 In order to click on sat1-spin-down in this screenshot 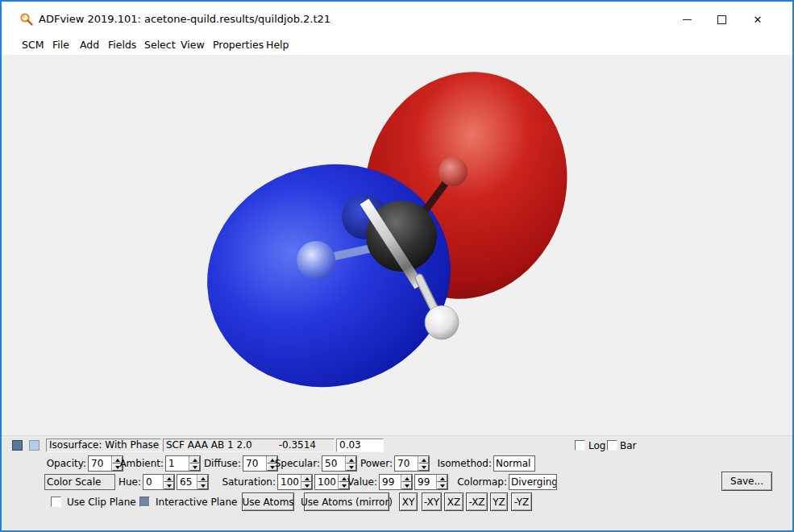, I will do `click(306, 485)`.